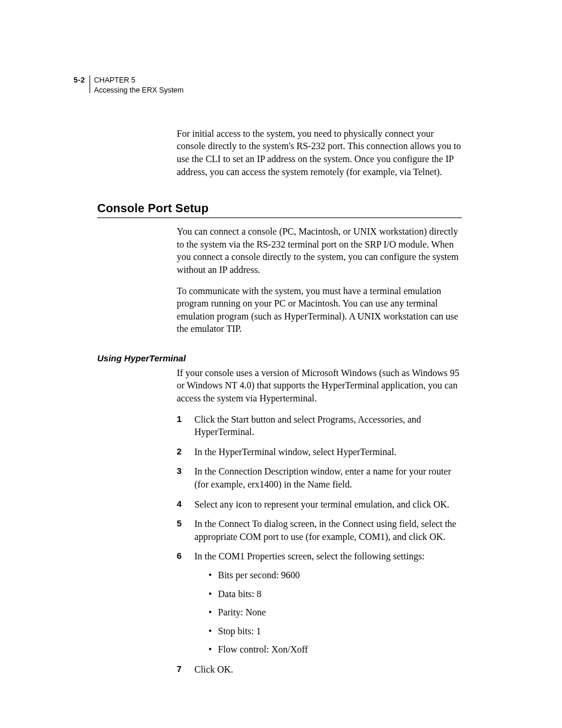 Image resolution: width=562 pixels, height=728 pixels. What do you see at coordinates (319, 153) in the screenshot?
I see `intro-paragraph: For initial access to the system, you ne…` at bounding box center [319, 153].